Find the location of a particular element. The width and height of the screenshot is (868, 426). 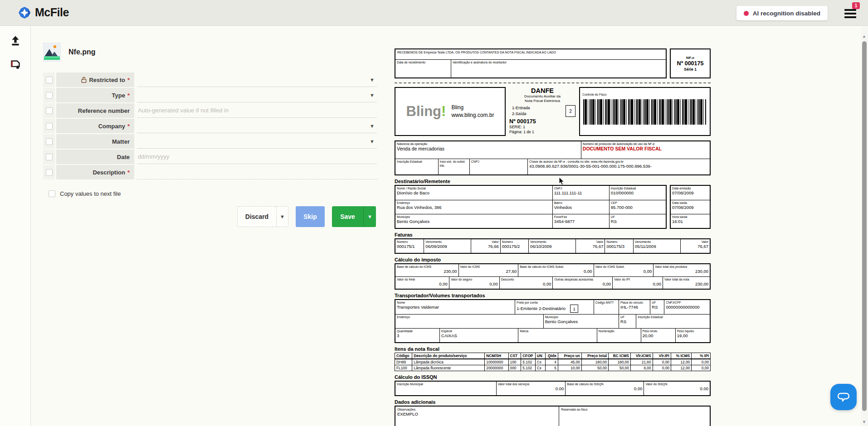

scrollbar-thumb is located at coordinates (864, 226).